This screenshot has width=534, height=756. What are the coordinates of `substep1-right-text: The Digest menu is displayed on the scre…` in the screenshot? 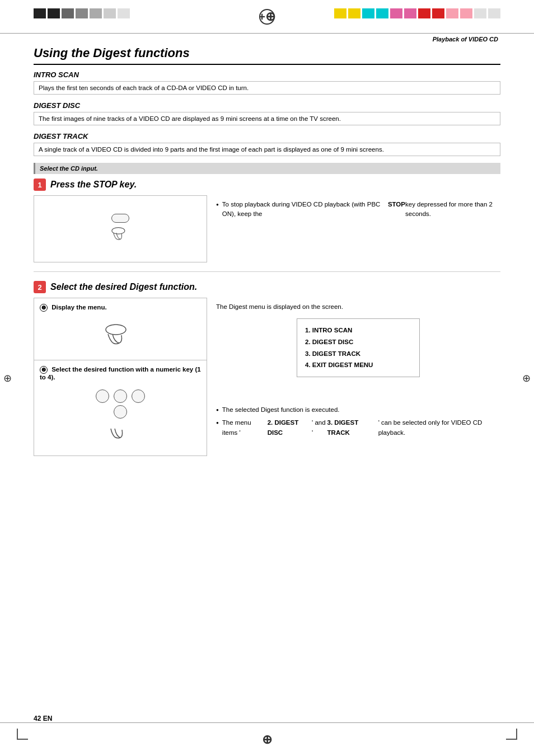 It's located at (358, 307).